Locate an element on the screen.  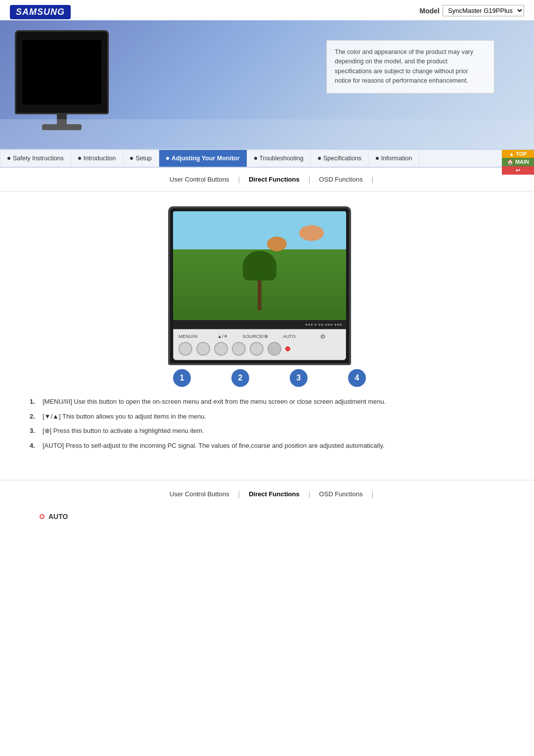
sub-nav-direct-functions: Direct Functions is located at coordinates (274, 179).